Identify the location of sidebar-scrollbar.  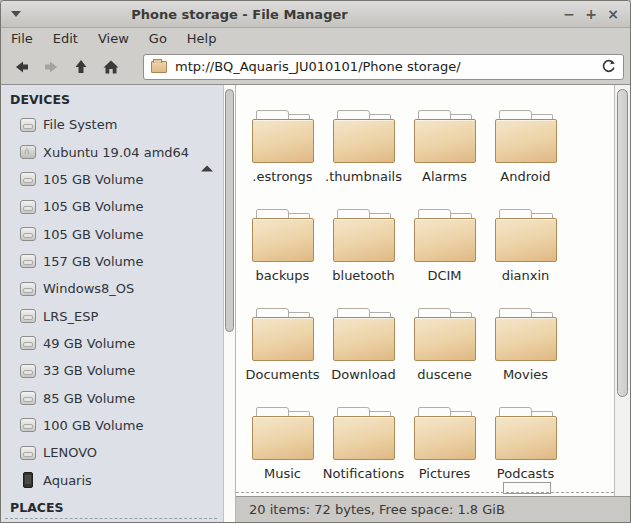
(230, 304).